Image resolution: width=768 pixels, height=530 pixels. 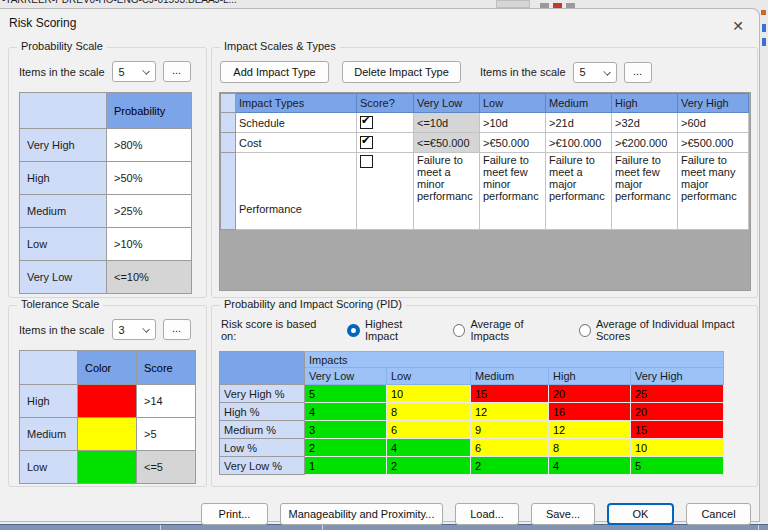 What do you see at coordinates (296, 104) in the screenshot?
I see `impact-col-header: Impact Types` at bounding box center [296, 104].